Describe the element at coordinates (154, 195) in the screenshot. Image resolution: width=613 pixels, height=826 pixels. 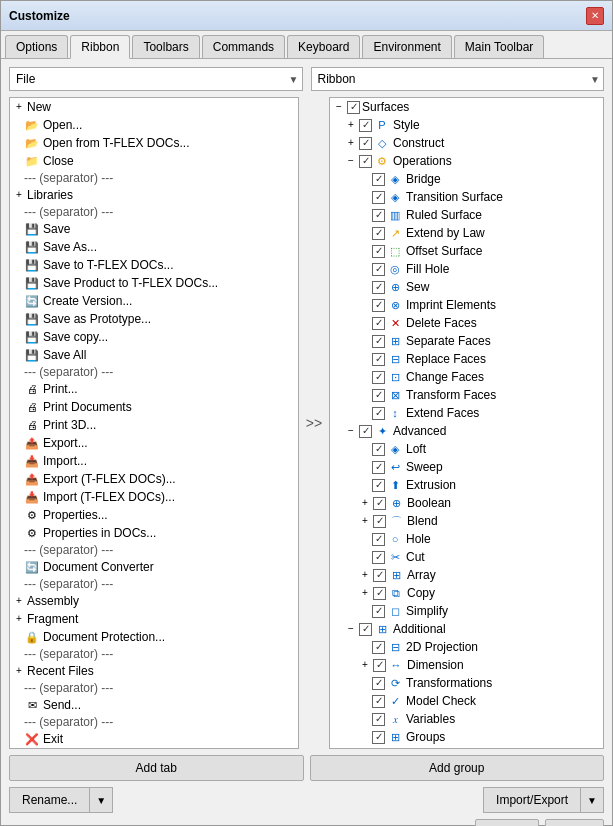
I see `list-item: + Libraries` at that location.